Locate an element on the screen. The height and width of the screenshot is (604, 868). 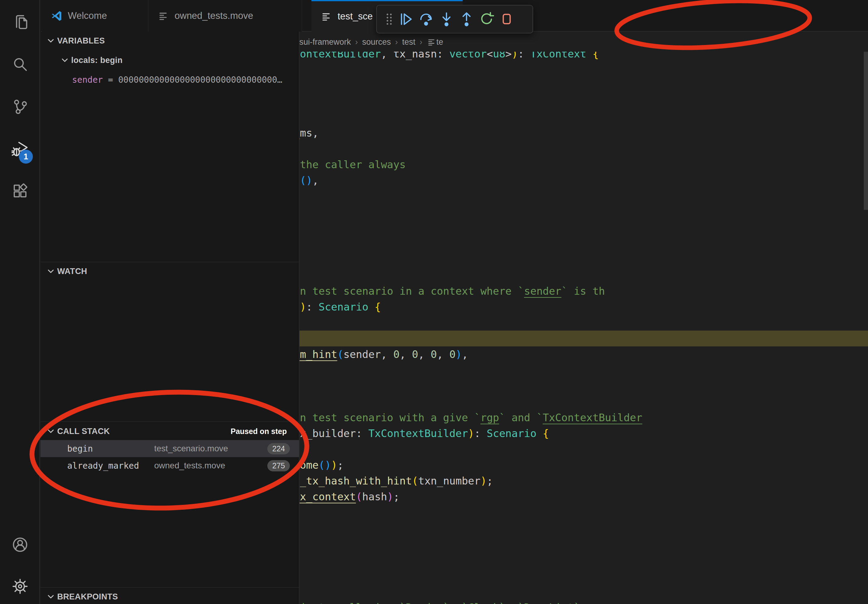
equals-sign: = is located at coordinates (110, 80).